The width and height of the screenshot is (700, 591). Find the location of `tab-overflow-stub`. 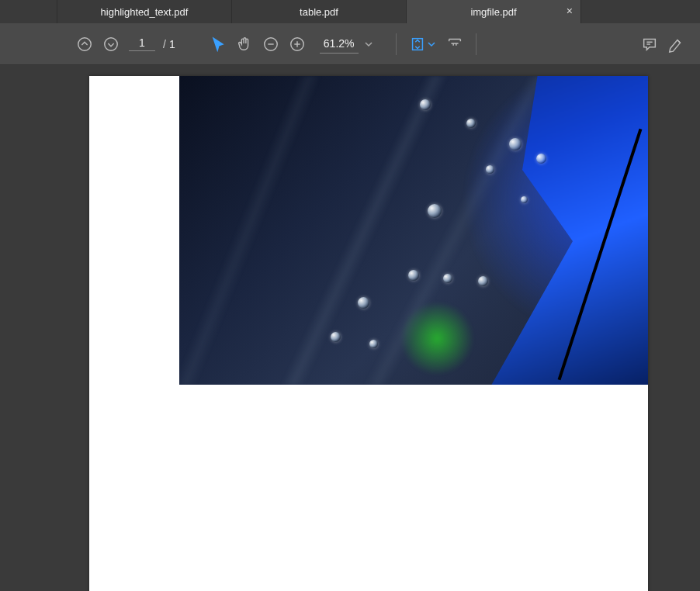

tab-overflow-stub is located at coordinates (29, 12).